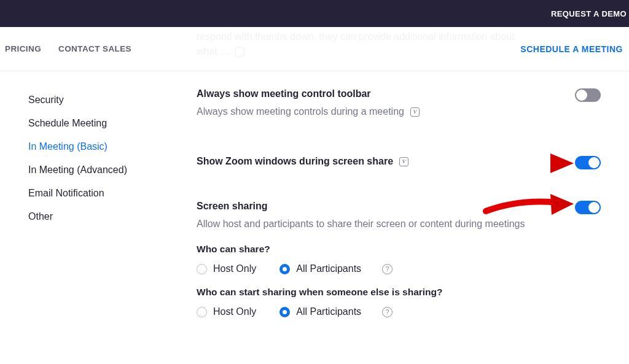 The height and width of the screenshot is (364, 629). Describe the element at coordinates (410, 104) in the screenshot. I see `setting-control-toolbar: Always show meeting control toolbar Alwa…` at that location.